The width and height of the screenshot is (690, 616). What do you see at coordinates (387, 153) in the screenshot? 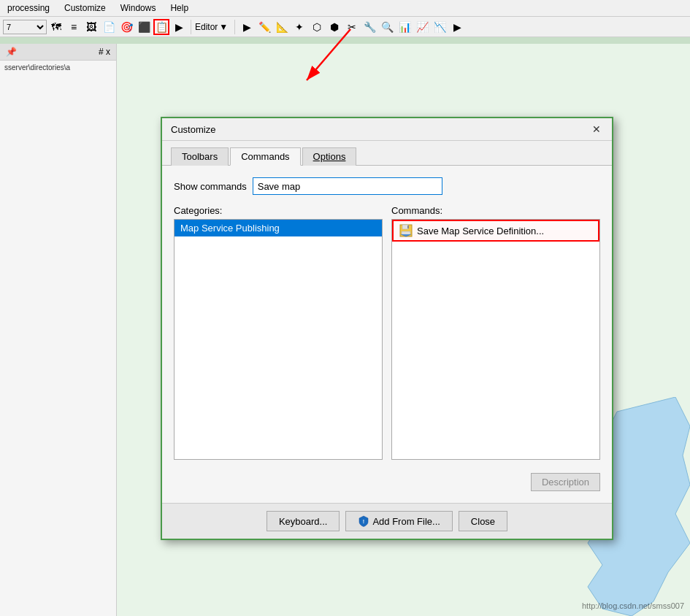
I see `dialog-tabs: Toolbars Commands Options` at bounding box center [387, 153].